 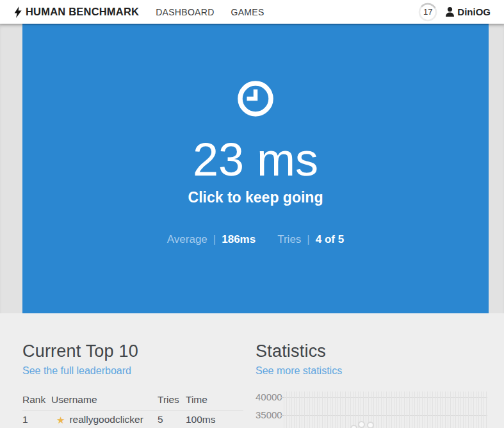 What do you see at coordinates (252, 12) in the screenshot?
I see `top-nav: HUMAN BENCHMARK DASHBOARD GAMES 17 DiniO…` at bounding box center [252, 12].